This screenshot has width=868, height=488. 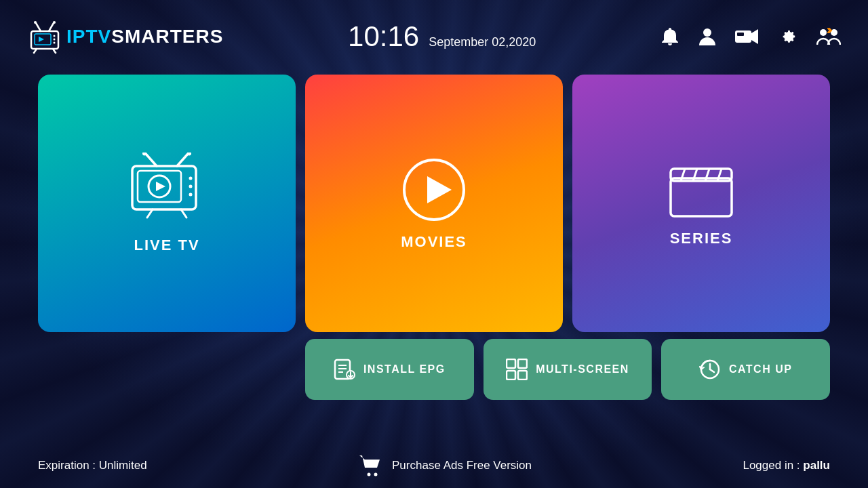 What do you see at coordinates (123, 465) in the screenshot?
I see `expiration-value: Unlimited` at bounding box center [123, 465].